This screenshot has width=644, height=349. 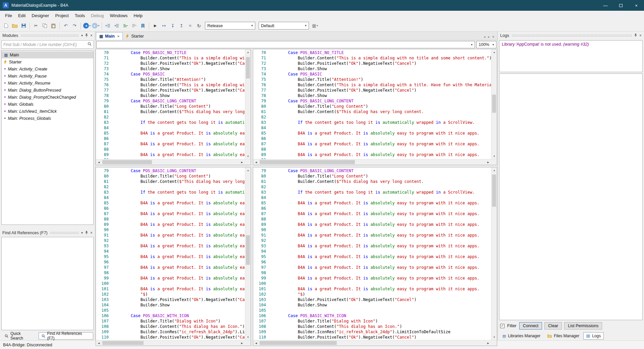 What do you see at coordinates (230, 26) in the screenshot?
I see `build-configuration-select: Release ▼` at bounding box center [230, 26].